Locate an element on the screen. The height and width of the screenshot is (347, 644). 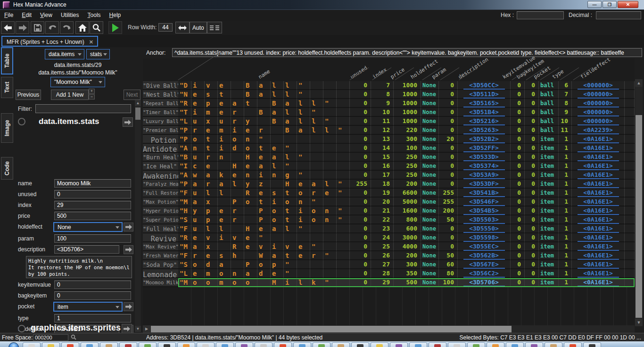
price-cell: 6600 is located at coordinates (407, 193).